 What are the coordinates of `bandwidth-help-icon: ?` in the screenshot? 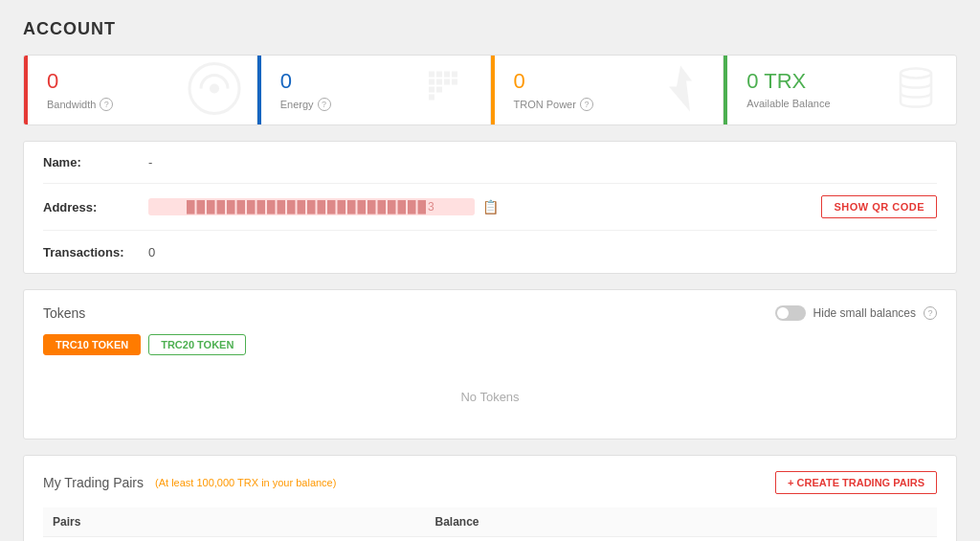 It's located at (106, 104).